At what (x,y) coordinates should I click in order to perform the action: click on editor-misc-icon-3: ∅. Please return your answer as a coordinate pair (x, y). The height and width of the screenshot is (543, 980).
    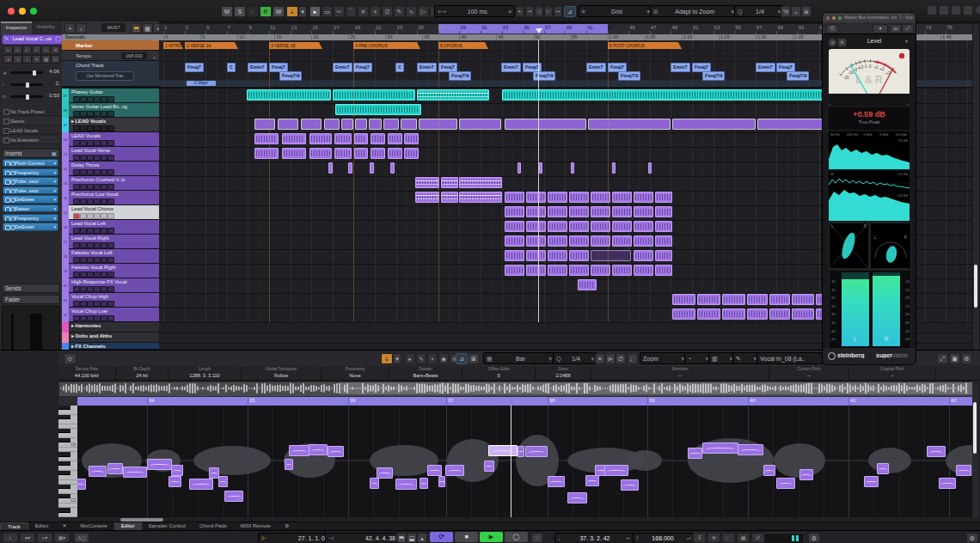
    Looking at the image, I should click on (621, 359).